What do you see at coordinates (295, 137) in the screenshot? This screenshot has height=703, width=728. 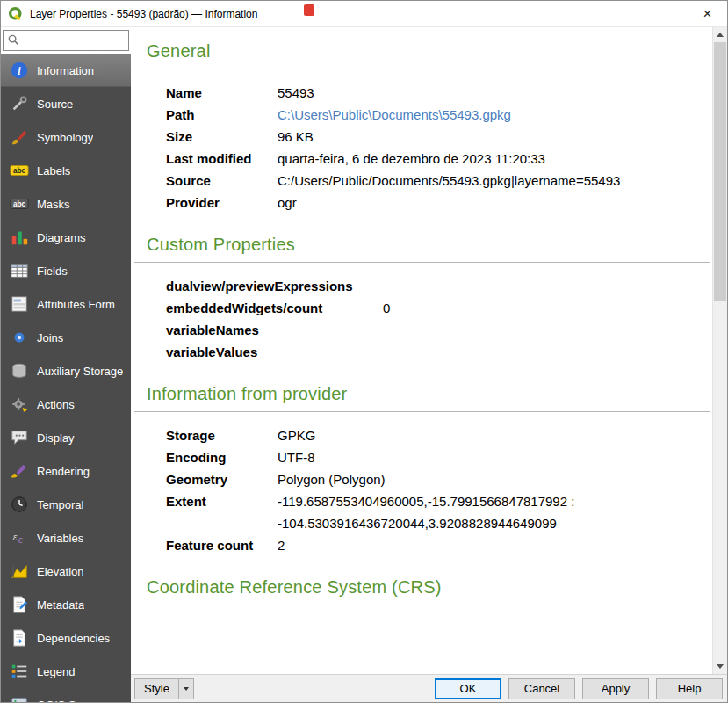 I see `property-value: 96 KB` at bounding box center [295, 137].